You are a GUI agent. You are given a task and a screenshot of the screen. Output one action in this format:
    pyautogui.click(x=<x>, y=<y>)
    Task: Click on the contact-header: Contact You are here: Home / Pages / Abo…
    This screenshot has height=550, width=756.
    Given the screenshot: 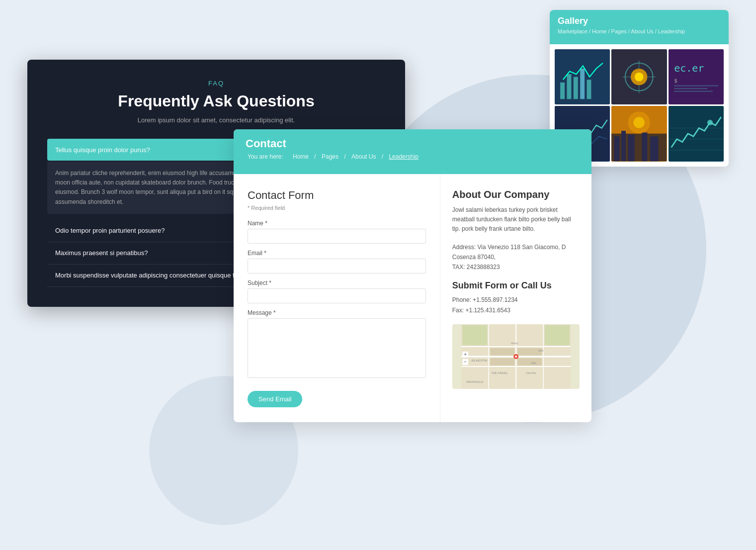 What is the action you would take?
    pyautogui.click(x=413, y=152)
    